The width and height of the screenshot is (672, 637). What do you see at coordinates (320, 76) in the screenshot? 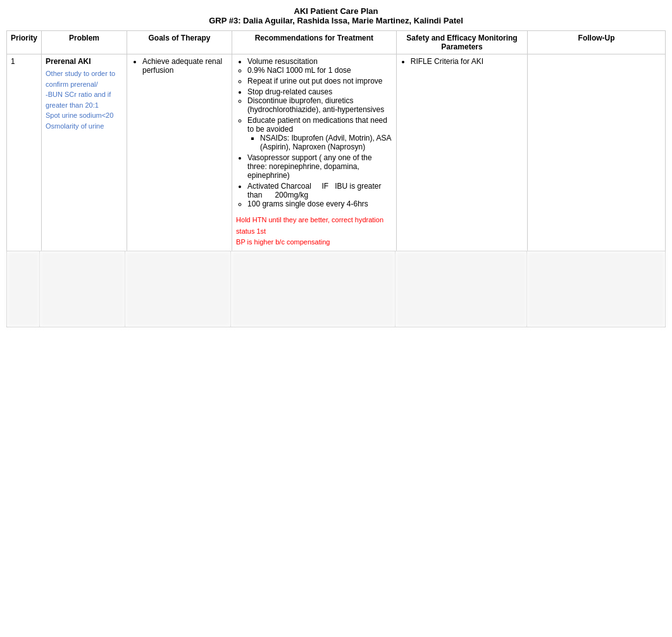
I see `rec-sub-1: 0.9% NaCl 1000 mL for 1 dose Repeat if u…` at bounding box center [320, 76].